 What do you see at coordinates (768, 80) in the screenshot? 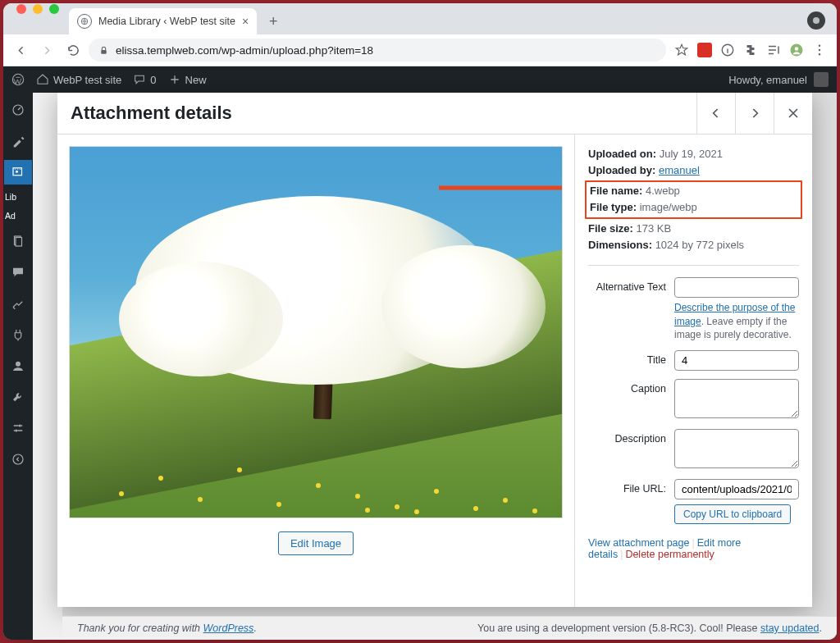
I see `howdy-text: Howdy, emanuel` at bounding box center [768, 80].